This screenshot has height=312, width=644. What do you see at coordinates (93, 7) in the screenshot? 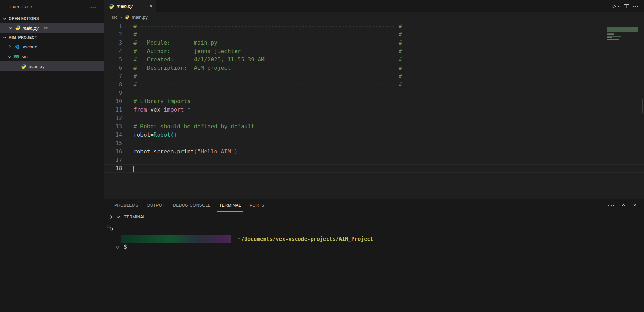
I see `explorer-more-icon: ···` at bounding box center [93, 7].